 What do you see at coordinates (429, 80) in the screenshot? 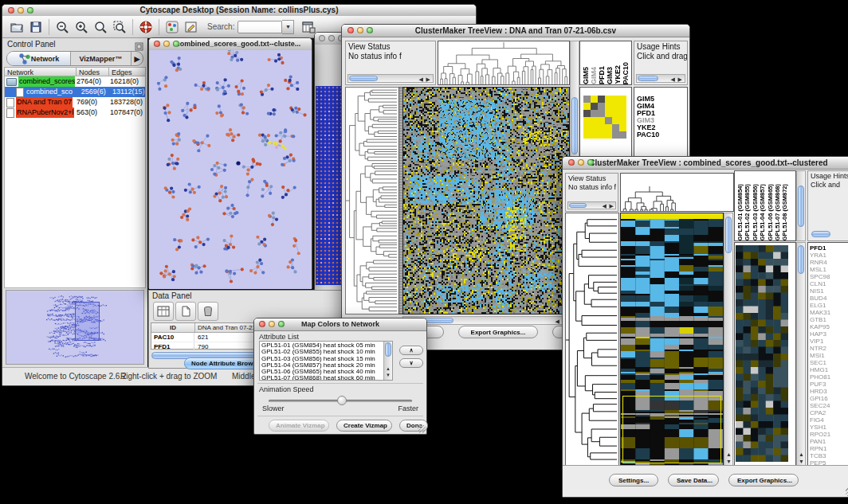
I see `scroll-right-icon: ▶` at bounding box center [429, 80].